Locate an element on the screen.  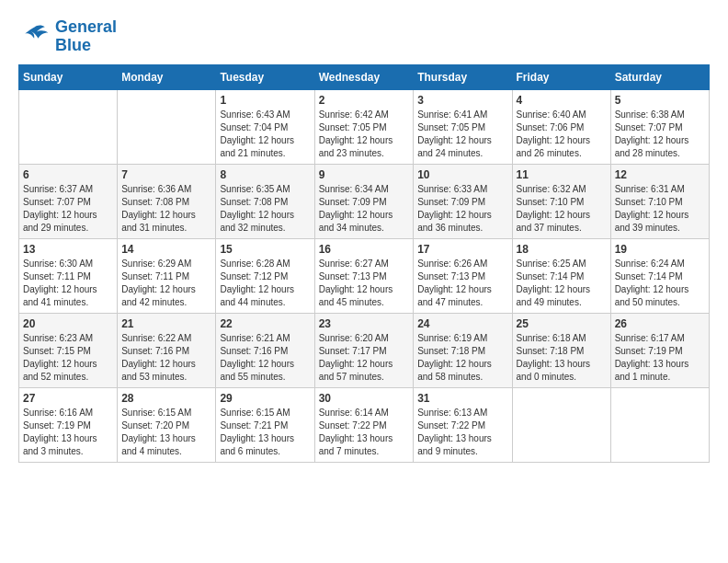
day-info: Sunrise: 6:31 AMSunset: 7:10 PMDaylight:… is located at coordinates (660, 209).